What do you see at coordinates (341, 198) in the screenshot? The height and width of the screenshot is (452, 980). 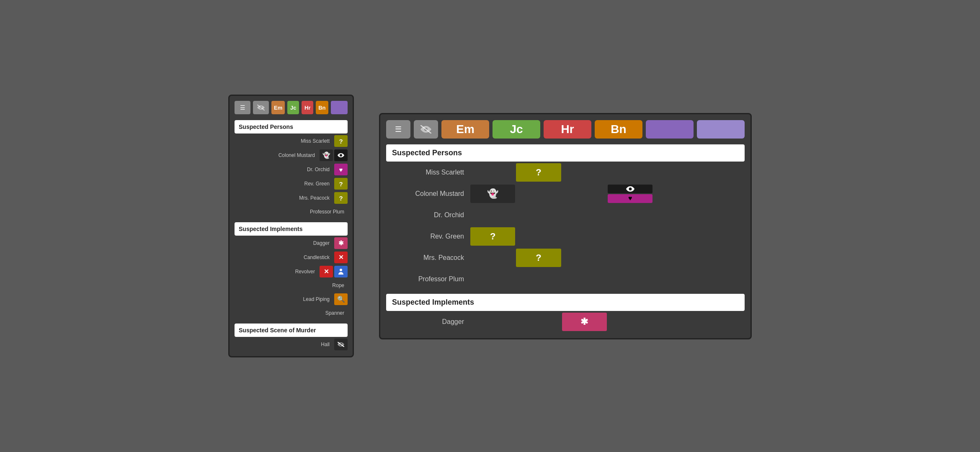 I see `cell-mrs-peacock-q: ?` at bounding box center [341, 198].